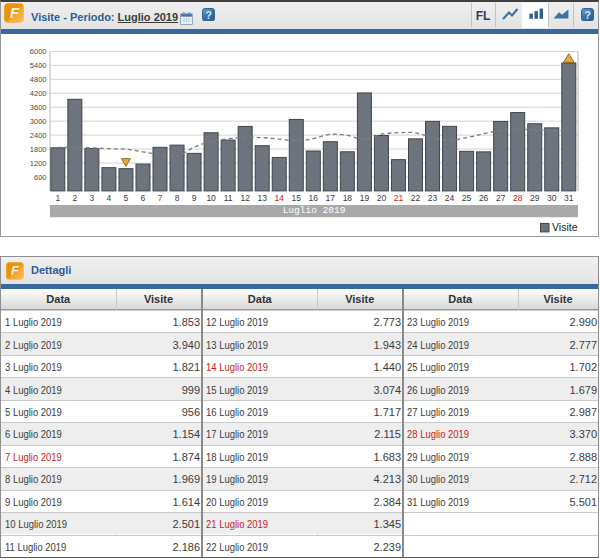  Describe the element at coordinates (518, 198) in the screenshot. I see `svg-text: 28` at that location.